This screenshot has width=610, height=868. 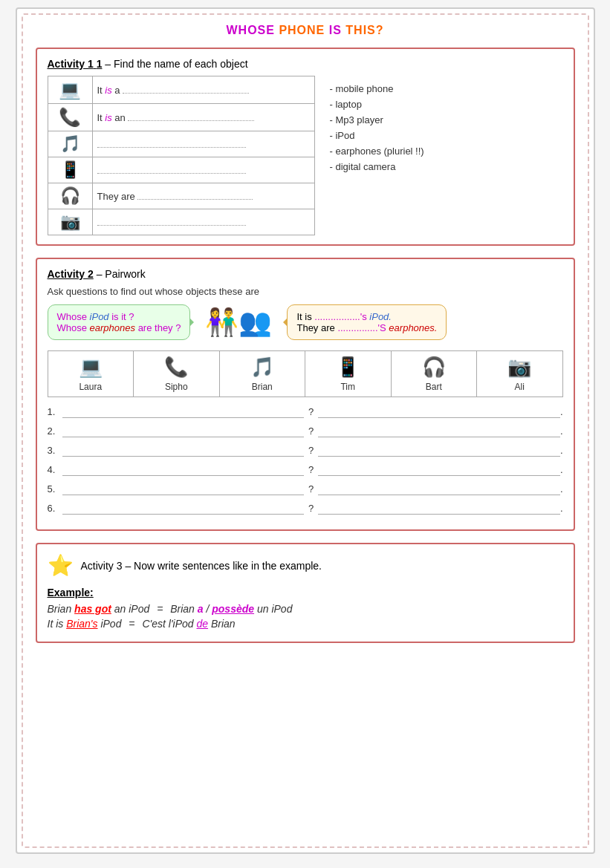 I want to click on object-name-laura: Laura, so click(x=91, y=387).